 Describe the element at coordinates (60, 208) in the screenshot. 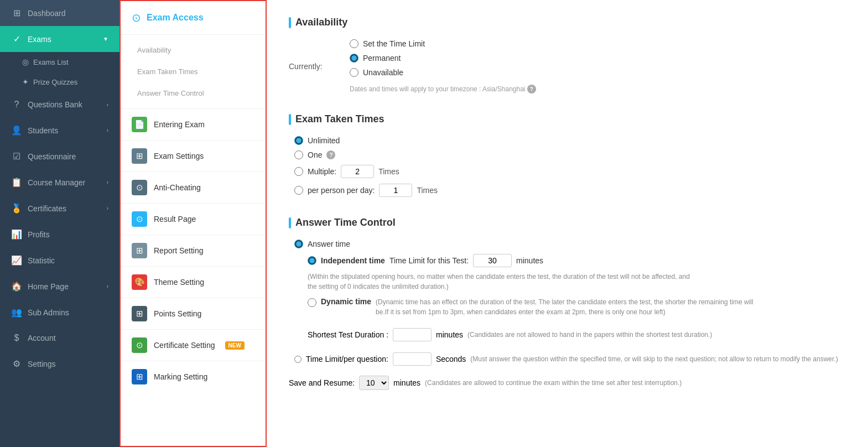

I see `sidebar-item-certificates: 🏅 Certificates ›` at that location.